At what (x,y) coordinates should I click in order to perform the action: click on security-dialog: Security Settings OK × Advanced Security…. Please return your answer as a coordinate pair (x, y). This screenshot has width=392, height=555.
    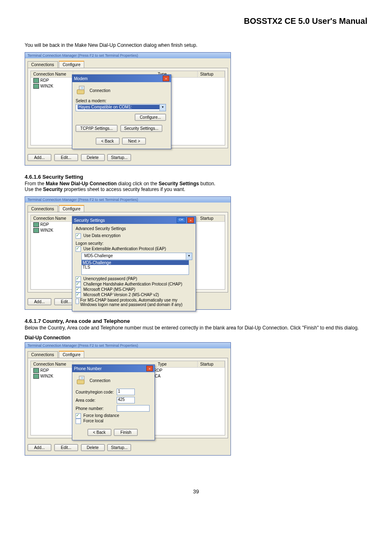
    Looking at the image, I should click on (134, 264).